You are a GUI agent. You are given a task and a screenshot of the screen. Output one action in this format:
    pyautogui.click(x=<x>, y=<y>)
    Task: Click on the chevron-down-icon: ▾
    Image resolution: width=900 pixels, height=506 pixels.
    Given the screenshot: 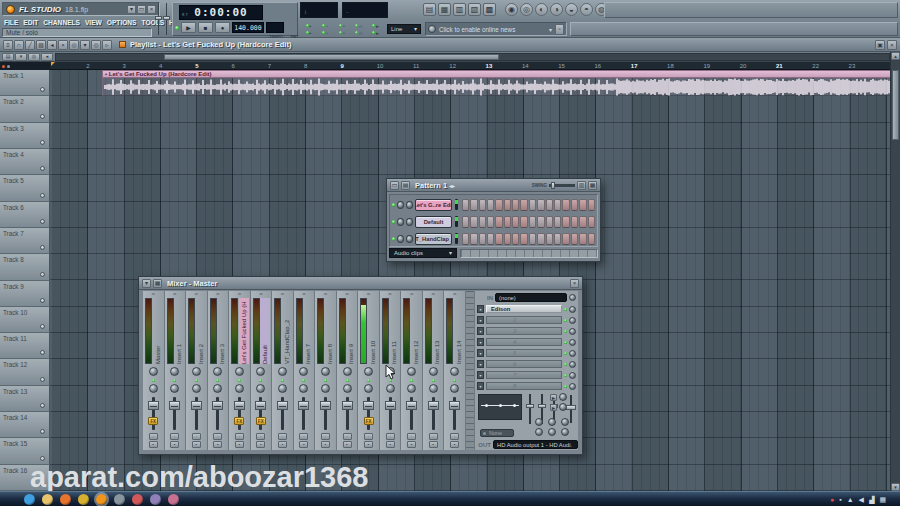 What is the action you would take?
    pyautogui.click(x=550, y=30)
    